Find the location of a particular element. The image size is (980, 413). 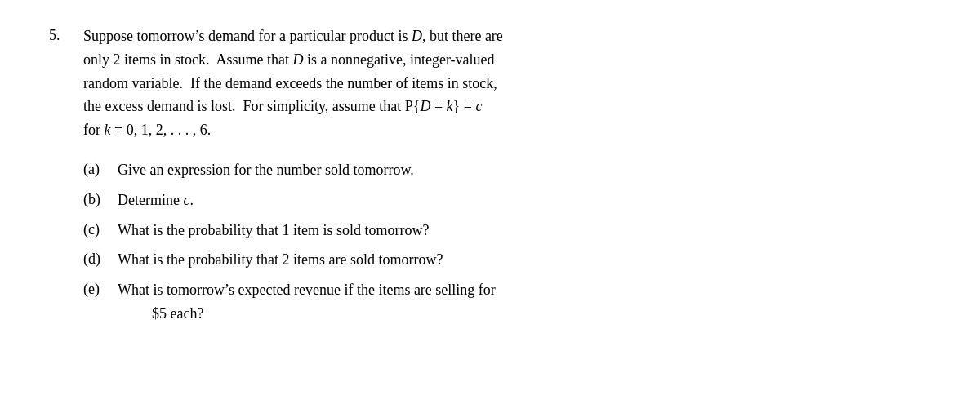

sub-part-d-text: What is the probability that 2 items are… is located at coordinates (528, 260).